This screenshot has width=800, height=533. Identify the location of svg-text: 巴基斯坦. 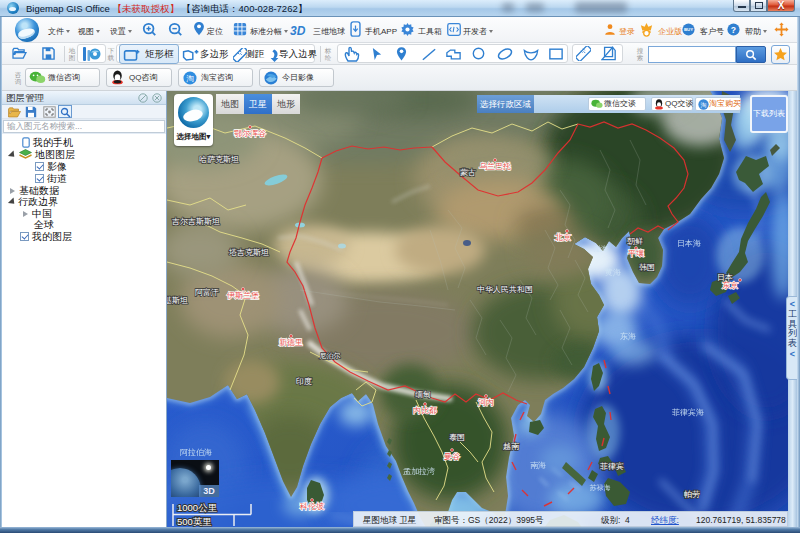
(178, 300).